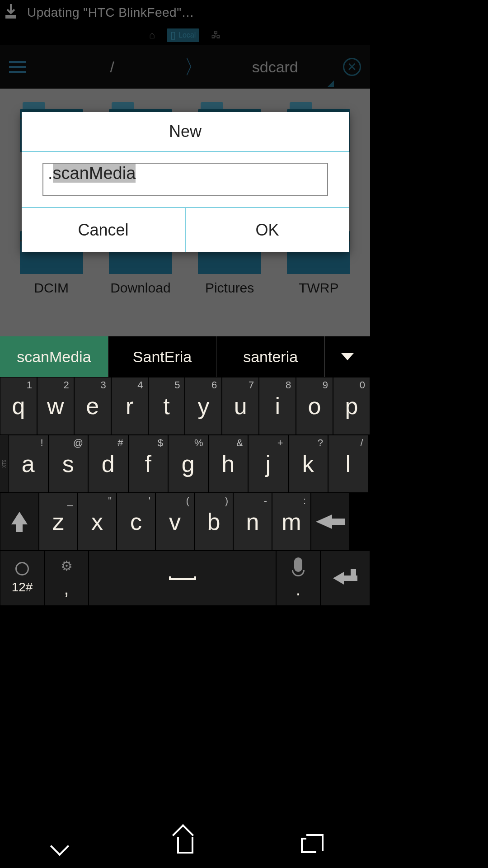 This screenshot has height=868, width=488. I want to click on enter-key, so click(345, 578).